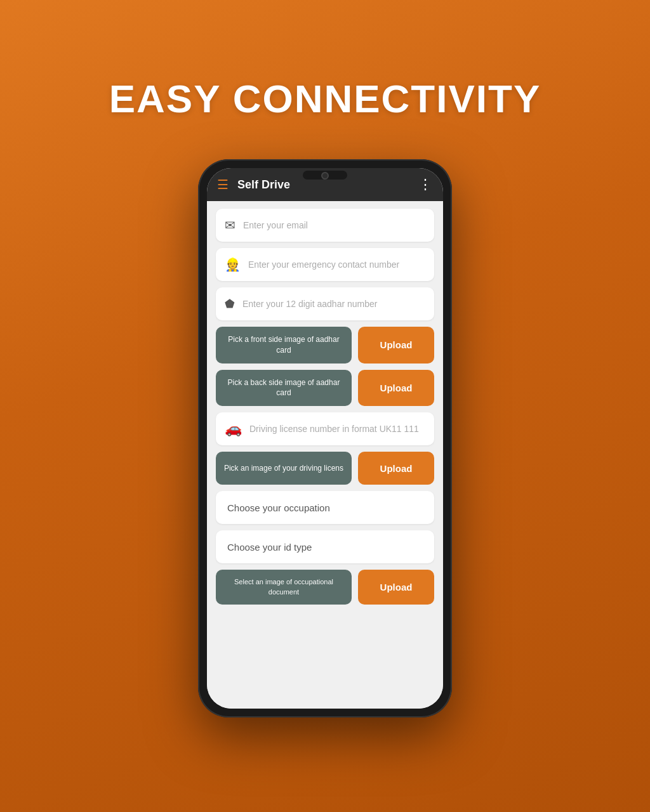 Image resolution: width=650 pixels, height=812 pixels. I want to click on email-field: ✉ Enter your email, so click(325, 225).